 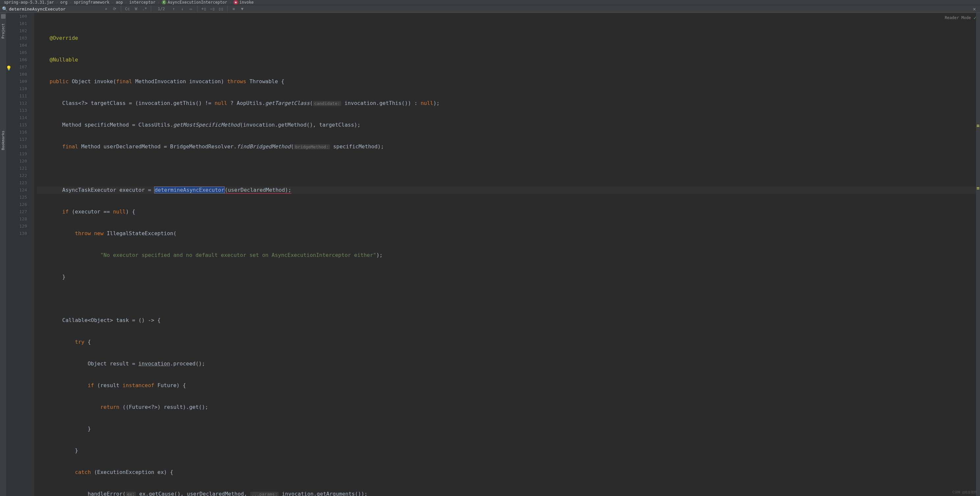 I want to click on filter-icon: ▼, so click(x=243, y=9).